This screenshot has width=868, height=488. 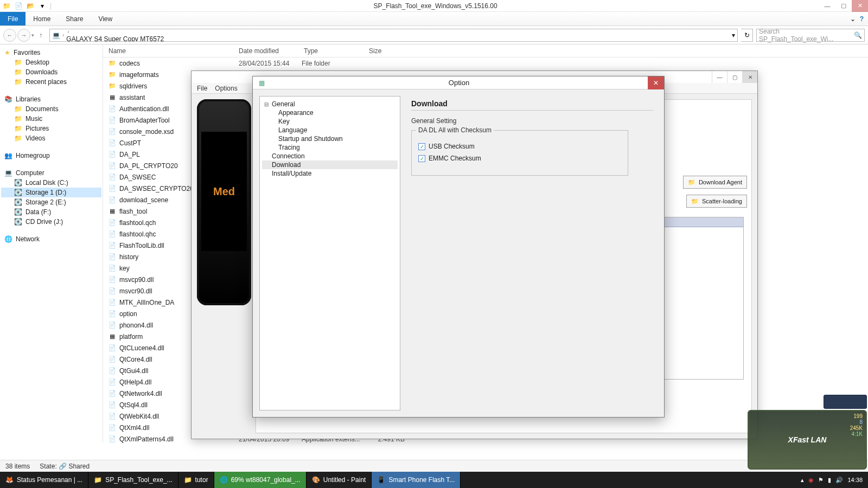 I want to click on spft-menu-file: File, so click(x=202, y=88).